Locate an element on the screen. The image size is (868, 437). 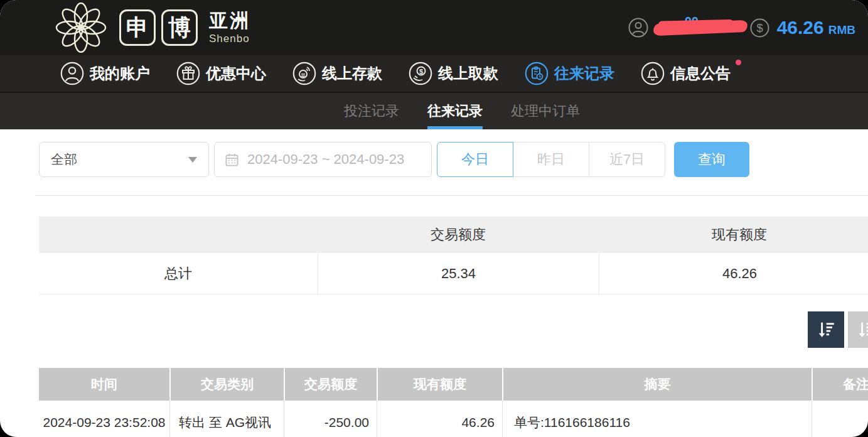
top-header: 申 博 亚洲 Shenbo 00 $ 46.26 RMB is located at coordinates (434, 28).